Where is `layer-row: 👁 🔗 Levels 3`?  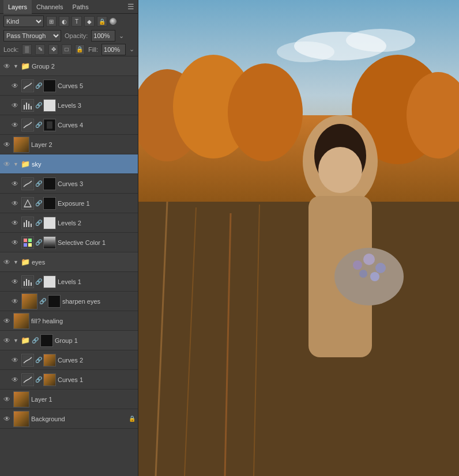
layer-row: 👁 🔗 Levels 3 is located at coordinates (69, 105).